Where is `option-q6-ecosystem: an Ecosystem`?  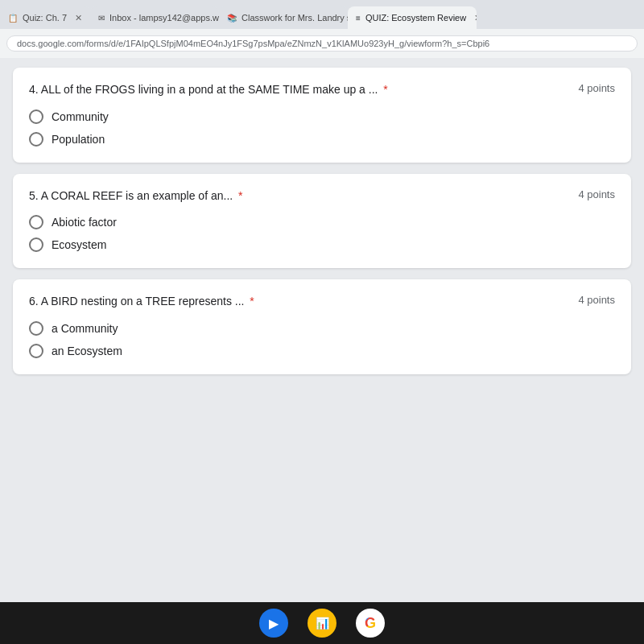
option-q6-ecosystem: an Ecosystem is located at coordinates (322, 351).